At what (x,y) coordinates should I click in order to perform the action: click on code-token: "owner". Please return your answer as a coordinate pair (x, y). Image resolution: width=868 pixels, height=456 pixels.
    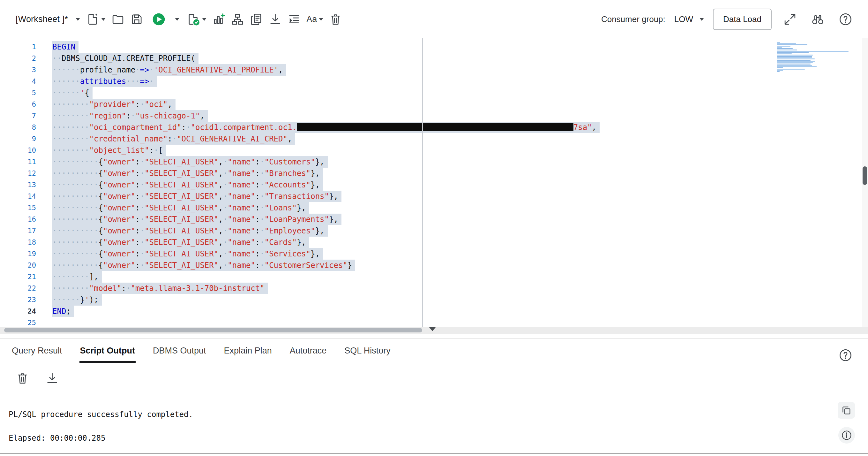
    Looking at the image, I should click on (119, 208).